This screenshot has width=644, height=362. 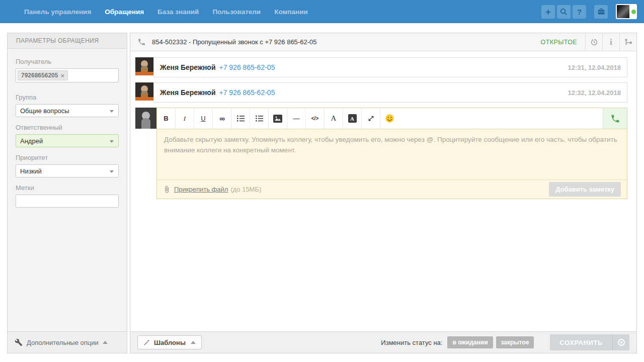 I want to click on tags-input, so click(x=67, y=201).